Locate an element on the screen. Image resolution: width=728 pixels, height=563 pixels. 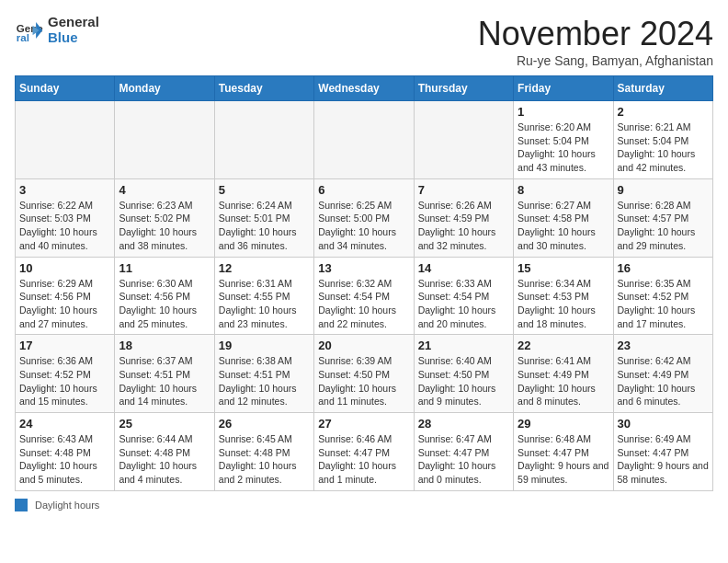
calendar-cell: 10Sunrise: 6:29 AM Sunset: 4:56 PM Dayli… is located at coordinates (65, 296).